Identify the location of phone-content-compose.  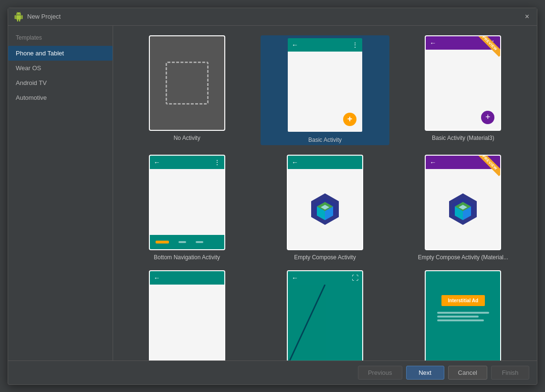
(325, 209).